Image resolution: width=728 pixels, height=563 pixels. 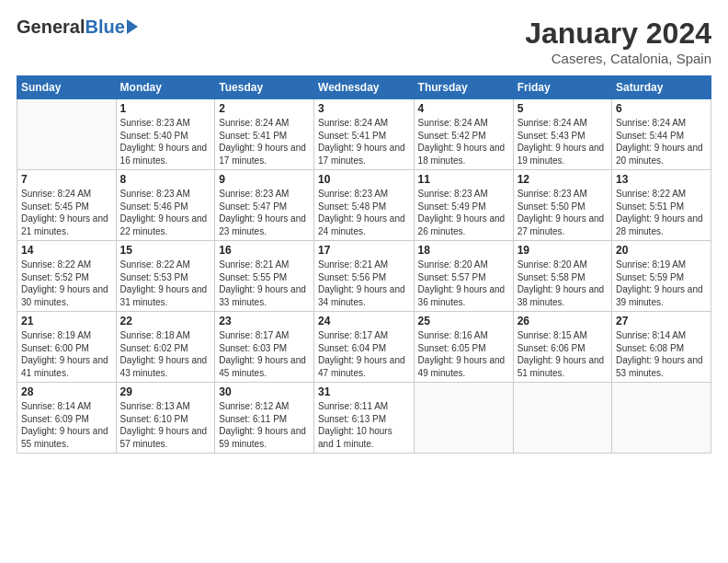 I want to click on day-info: Sunrise: 8:19 AMSunset: 5:59 PMDaylight:…, so click(x=662, y=283).